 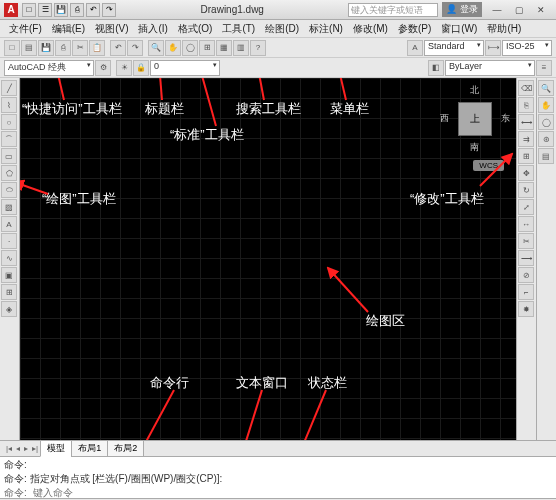 I want to click on tool-icon: ✂, so click(x=80, y=48).